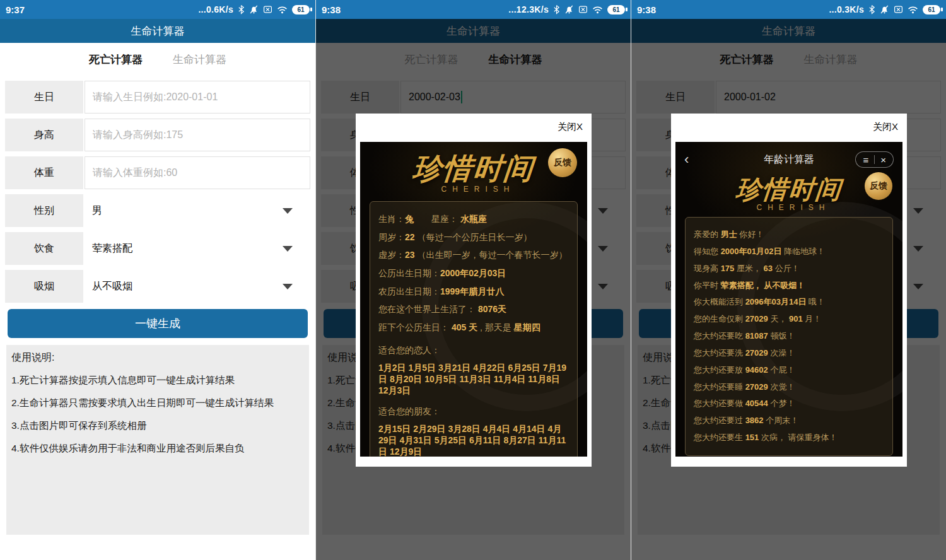  Describe the element at coordinates (158, 324) in the screenshot. I see `generate-button: 一键生成` at that location.